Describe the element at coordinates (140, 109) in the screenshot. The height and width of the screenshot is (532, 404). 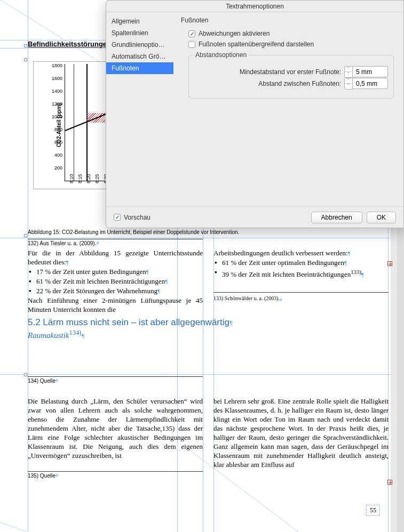
I see `dialog-sidebar: Allgemein Spaltenlinien Grundlinienoptio…` at that location.